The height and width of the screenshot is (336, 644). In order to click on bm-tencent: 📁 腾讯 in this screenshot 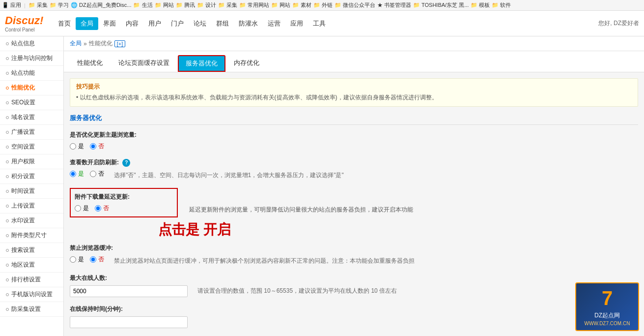, I will do `click(186, 5)`.